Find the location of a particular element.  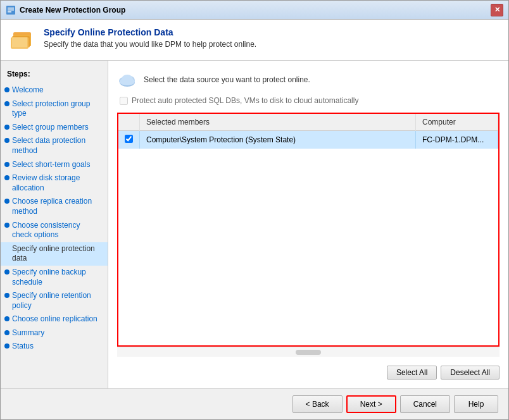

window-icon is located at coordinates (11, 10).